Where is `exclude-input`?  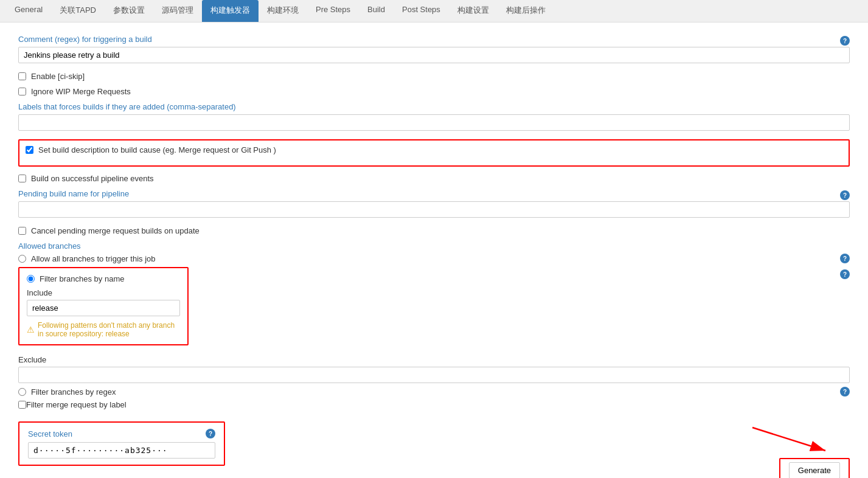
exclude-input is located at coordinates (434, 375).